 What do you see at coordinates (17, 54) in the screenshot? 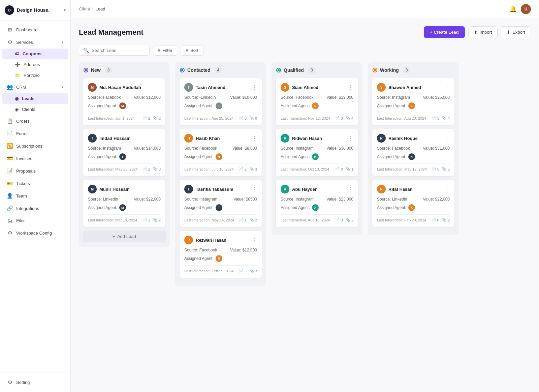
I see `coupons-icon: 🏷` at bounding box center [17, 54].